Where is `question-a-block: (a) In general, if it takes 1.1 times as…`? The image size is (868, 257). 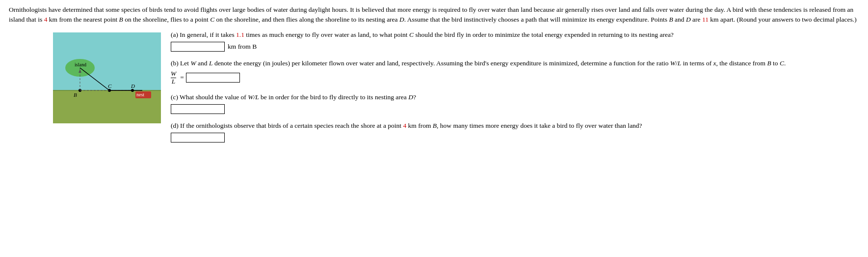
question-a-block: (a) In general, if it takes 1.1 times as… is located at coordinates (515, 41).